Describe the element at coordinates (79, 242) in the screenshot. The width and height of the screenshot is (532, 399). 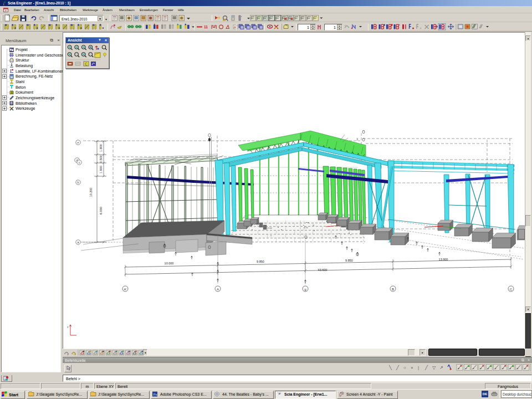
I see `svg-text: a` at that location.